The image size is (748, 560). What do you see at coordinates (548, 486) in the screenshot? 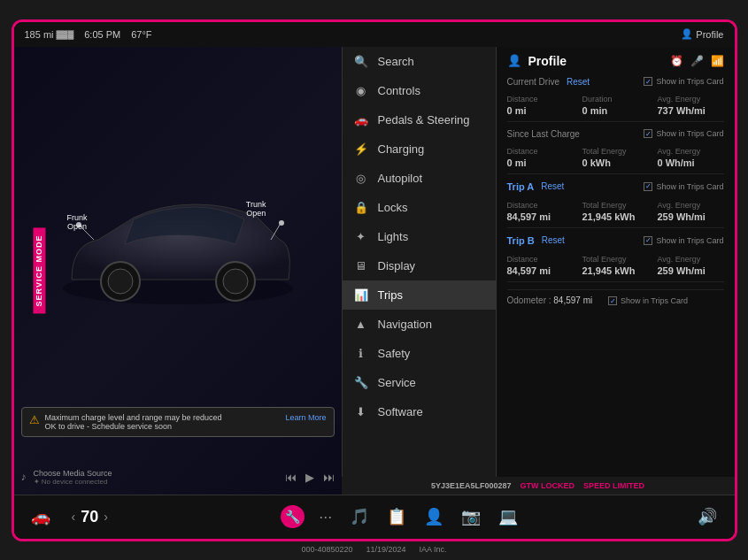
I see `gtw-locked-label: GTW LOCKED` at bounding box center [548, 486].